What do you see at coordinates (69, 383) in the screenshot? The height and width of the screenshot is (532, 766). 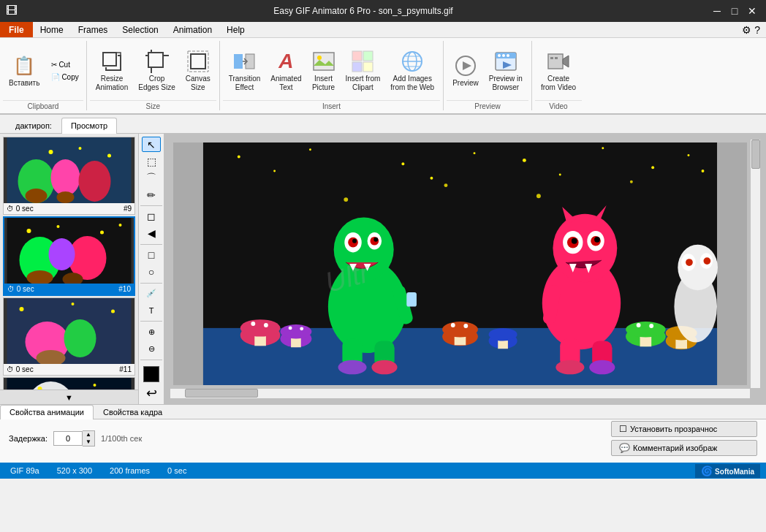 I see `frame-item-12: ⏱ 0 sec #12` at bounding box center [69, 383].